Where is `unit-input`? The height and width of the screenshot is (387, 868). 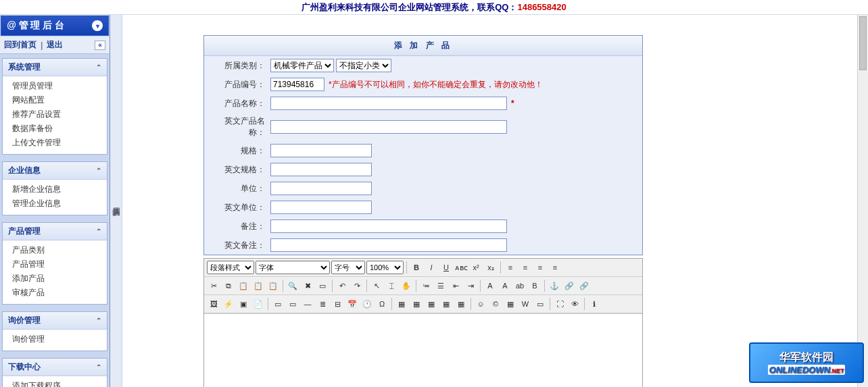 unit-input is located at coordinates (321, 188).